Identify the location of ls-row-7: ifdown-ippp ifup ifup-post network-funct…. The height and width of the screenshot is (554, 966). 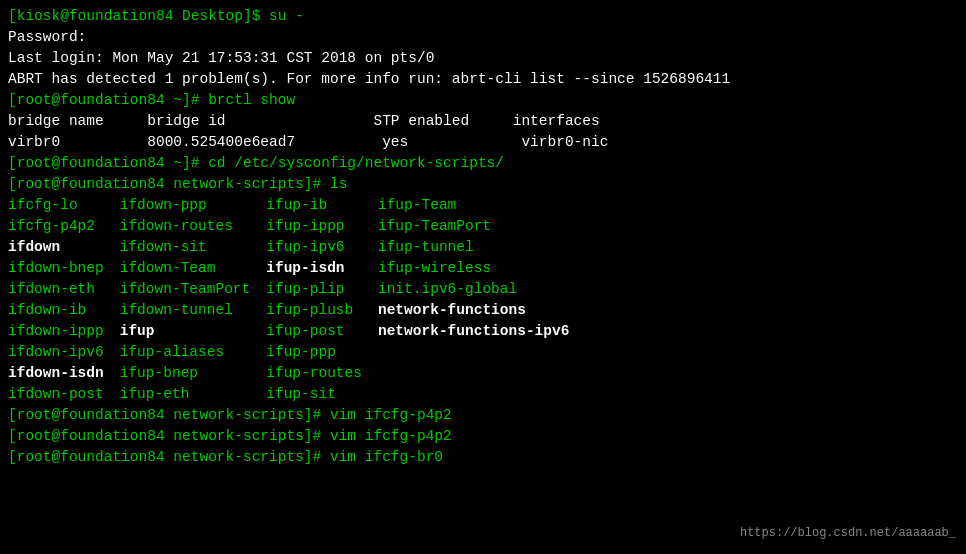
(296, 332).